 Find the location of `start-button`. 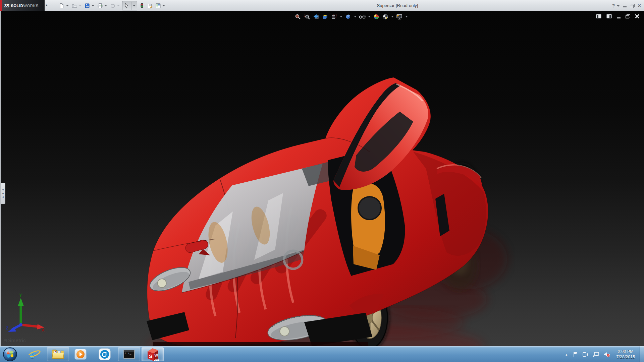

start-button is located at coordinates (10, 354).